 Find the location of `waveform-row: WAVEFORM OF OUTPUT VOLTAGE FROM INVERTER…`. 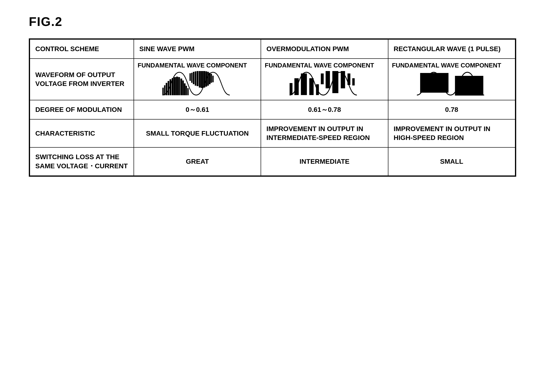

waveform-row: WAVEFORM OF OUTPUT VOLTAGE FROM INVERTER… is located at coordinates (272, 79).